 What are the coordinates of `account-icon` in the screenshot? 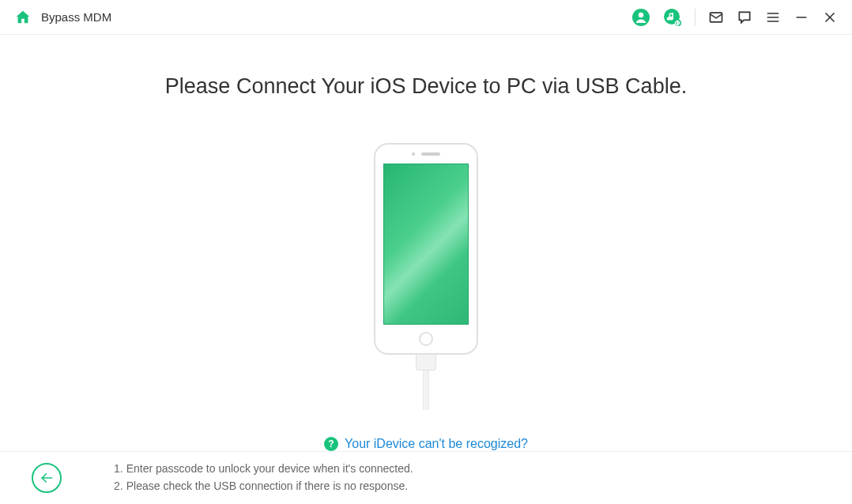 It's located at (641, 17).